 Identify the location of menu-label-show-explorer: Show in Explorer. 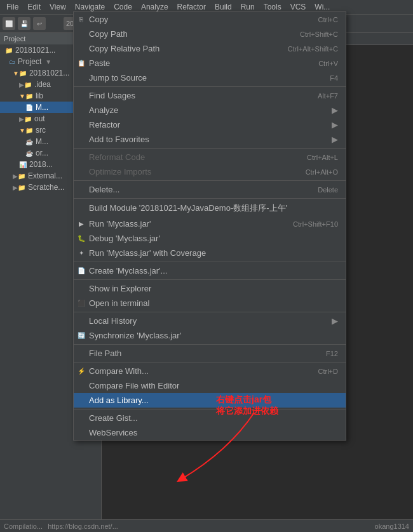
(120, 288).